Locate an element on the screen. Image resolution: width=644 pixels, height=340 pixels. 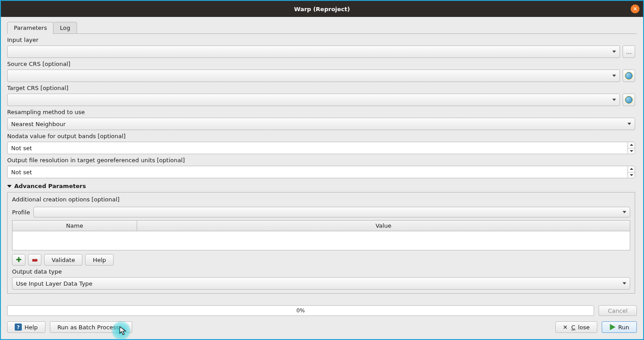
output-type-combo: Use Input Layer Data Type is located at coordinates (321, 283).